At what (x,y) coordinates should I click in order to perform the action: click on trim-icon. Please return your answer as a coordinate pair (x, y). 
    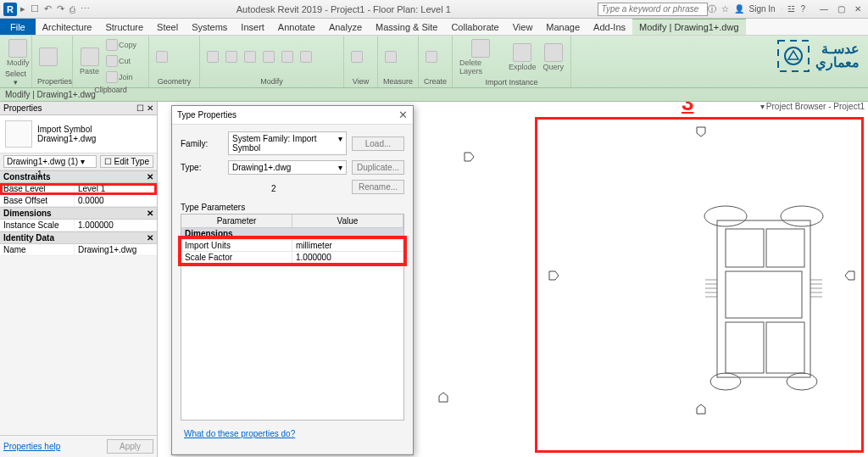
    Looking at the image, I should click on (287, 57).